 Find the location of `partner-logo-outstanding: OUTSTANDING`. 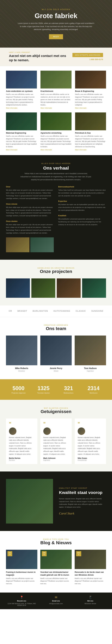

partner-logo-outstanding: OUTSTANDING is located at coordinates (62, 311).